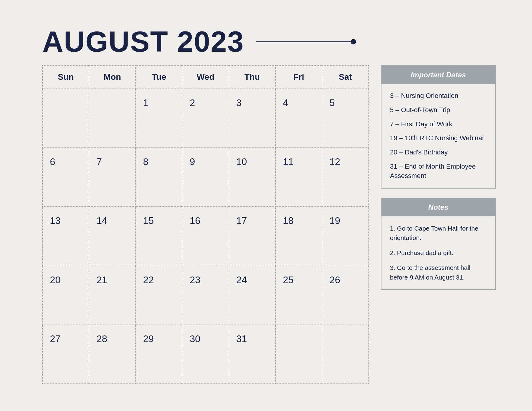  What do you see at coordinates (159, 177) in the screenshot?
I see `calendar-day-1-2: 8` at bounding box center [159, 177].